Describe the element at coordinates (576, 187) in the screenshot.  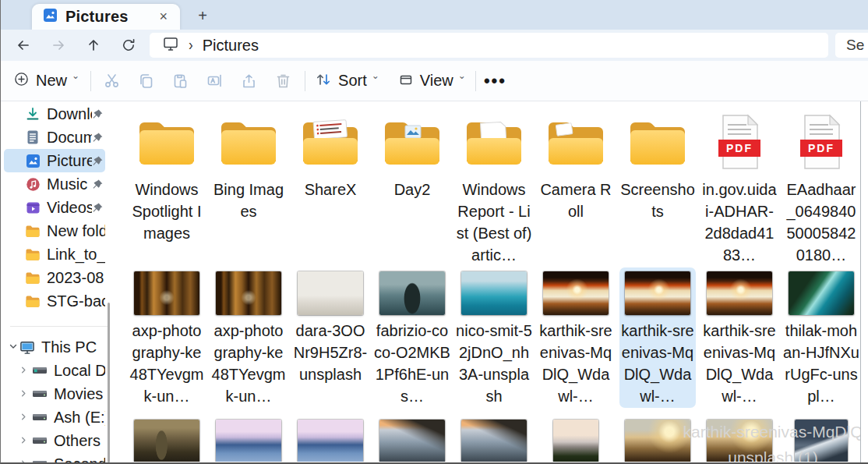
I see `folder-item: Camera Roll` at that location.